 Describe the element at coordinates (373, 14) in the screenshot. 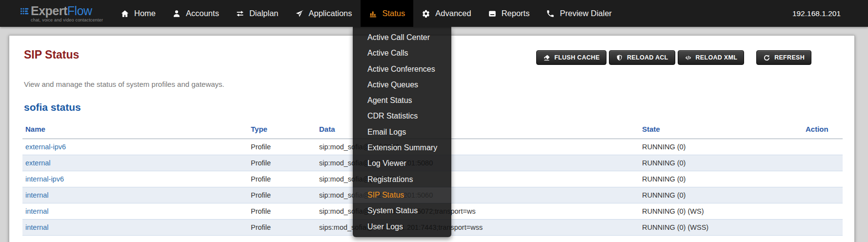

I see `bar-chart-icon` at that location.